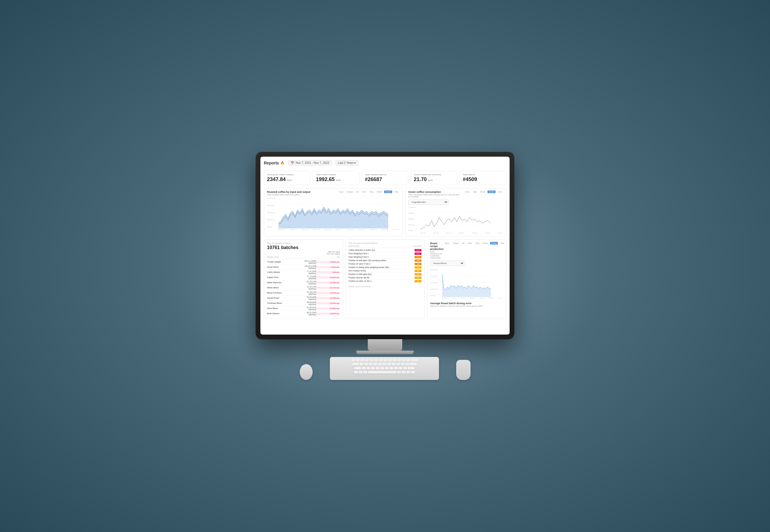 Image resolution: width=770 pixels, height=532 pixels. I want to click on accessories, so click(385, 369).